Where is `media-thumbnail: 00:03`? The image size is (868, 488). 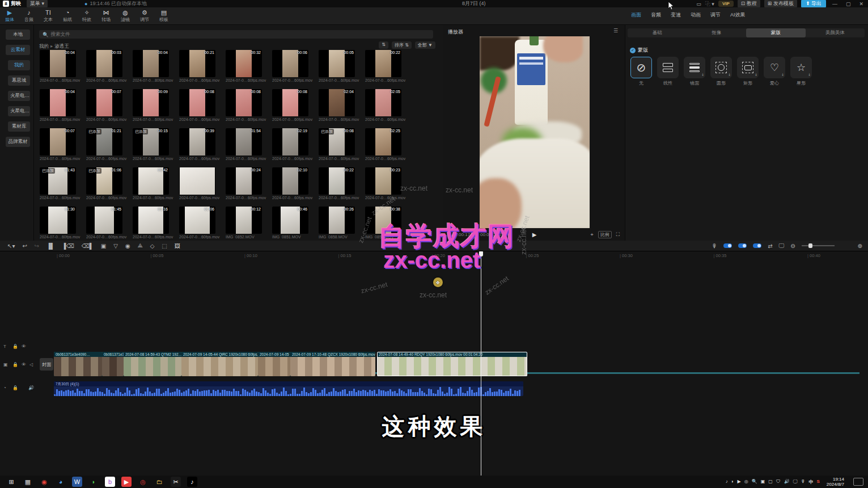
media-thumbnail: 00:03 is located at coordinates (104, 64).